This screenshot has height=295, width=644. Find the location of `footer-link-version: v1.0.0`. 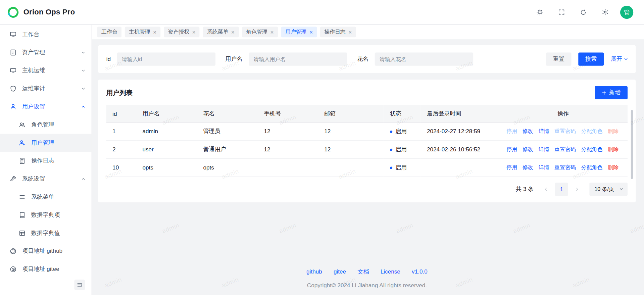

footer-link-version: v1.0.0 is located at coordinates (419, 272).